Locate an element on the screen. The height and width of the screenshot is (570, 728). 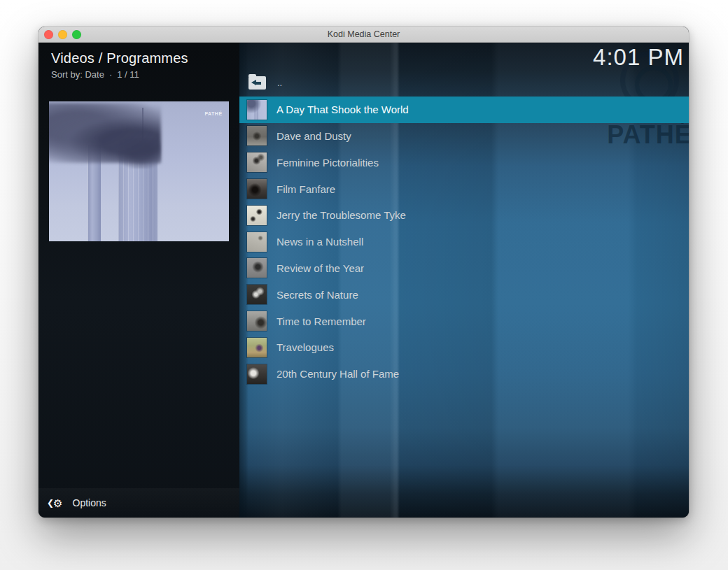
list-item-label: A Day That Shook the World is located at coordinates (343, 109).